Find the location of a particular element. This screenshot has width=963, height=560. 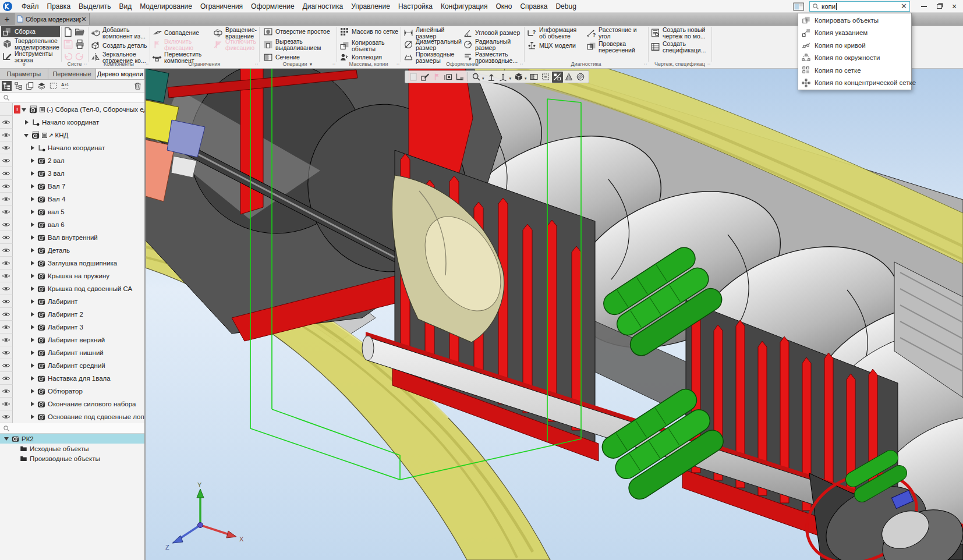

btn-disable-fixation: Отключить фиксацию is located at coordinates (236, 44).